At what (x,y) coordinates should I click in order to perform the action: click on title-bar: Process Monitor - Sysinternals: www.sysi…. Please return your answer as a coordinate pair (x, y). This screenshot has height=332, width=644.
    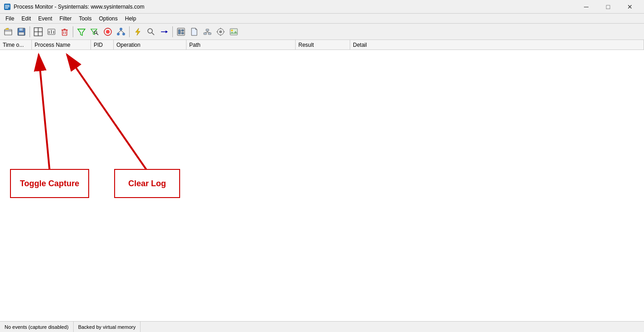
    Looking at the image, I should click on (322, 7).